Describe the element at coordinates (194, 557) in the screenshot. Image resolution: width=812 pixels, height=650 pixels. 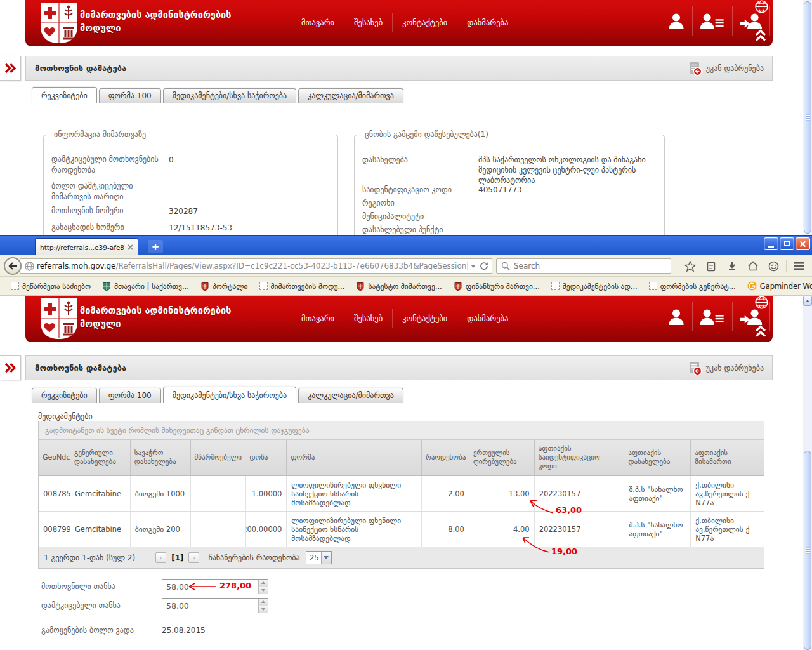
I see `pager-next-button: ›` at that location.